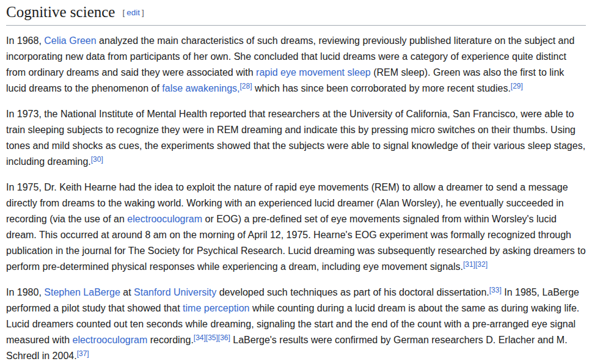 The width and height of the screenshot is (592, 364). I want to click on reference: [37], so click(83, 354).